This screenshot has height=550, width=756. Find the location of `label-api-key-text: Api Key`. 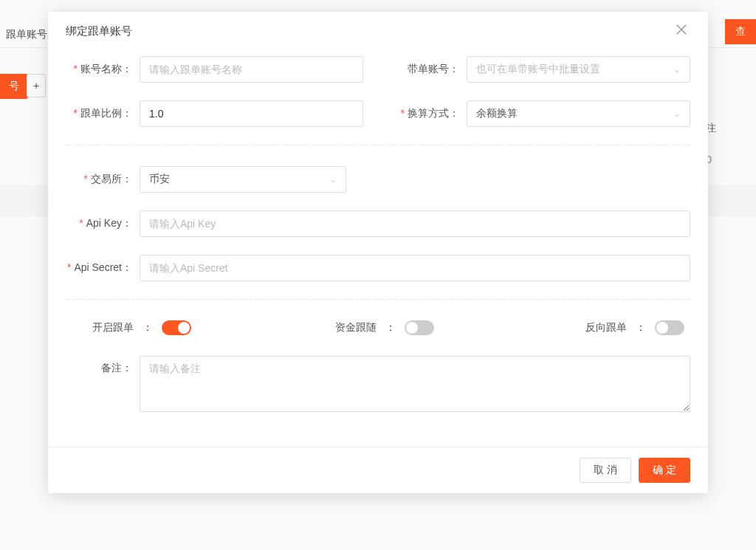

label-api-key-text: Api Key is located at coordinates (104, 223).